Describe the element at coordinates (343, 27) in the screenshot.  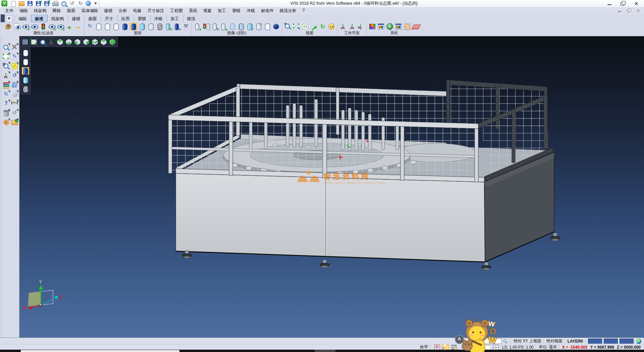
I see `workplane-axes-icon` at that location.